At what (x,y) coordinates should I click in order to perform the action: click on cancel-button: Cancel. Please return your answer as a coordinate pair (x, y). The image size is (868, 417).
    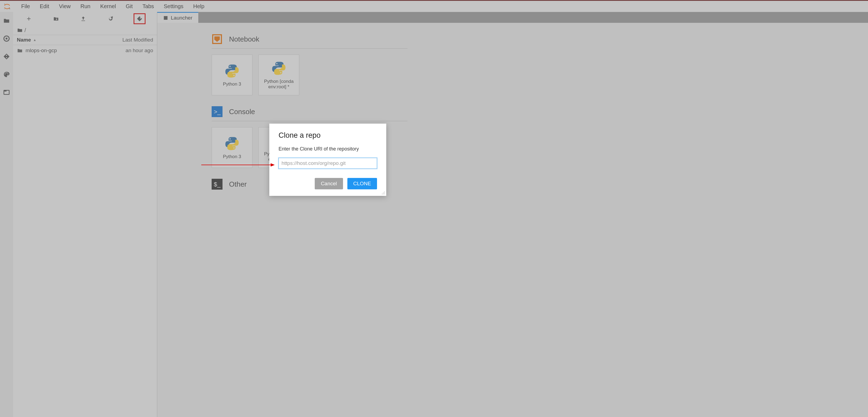
    Looking at the image, I should click on (329, 184).